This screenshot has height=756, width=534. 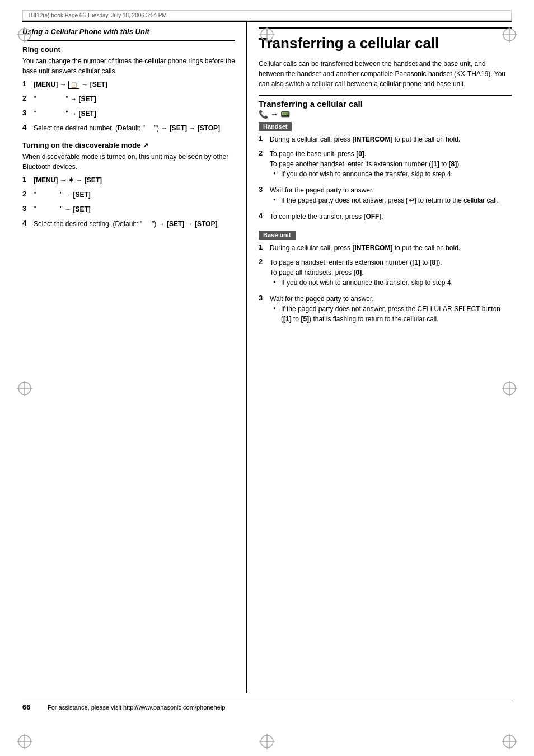 What do you see at coordinates (134, 209) in the screenshot?
I see `disc-step3-body: " " → [SET]` at bounding box center [134, 209].